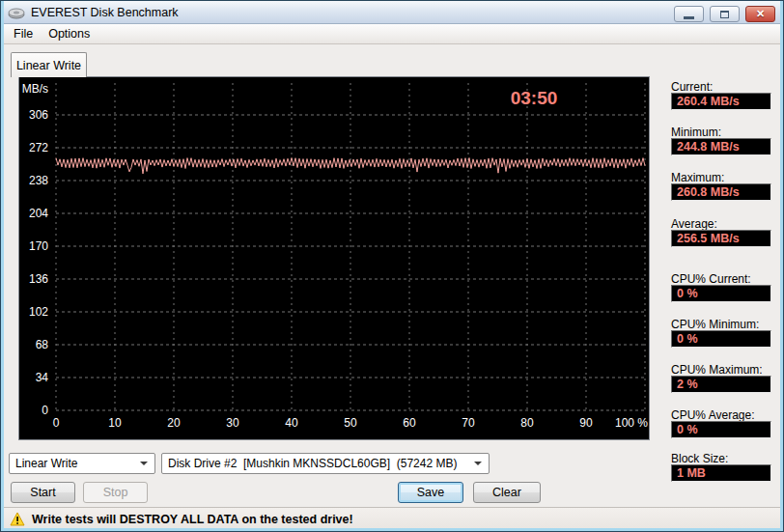 The height and width of the screenshot is (532, 784). Describe the element at coordinates (233, 423) in the screenshot. I see `x-tick-label: 30` at that location.